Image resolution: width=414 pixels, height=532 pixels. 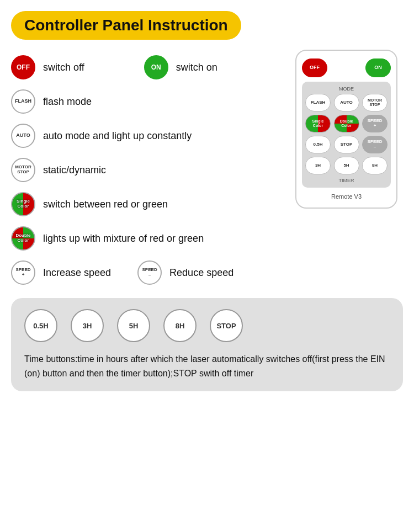 I want to click on button-single-color: SingleColor, so click(x=23, y=204).